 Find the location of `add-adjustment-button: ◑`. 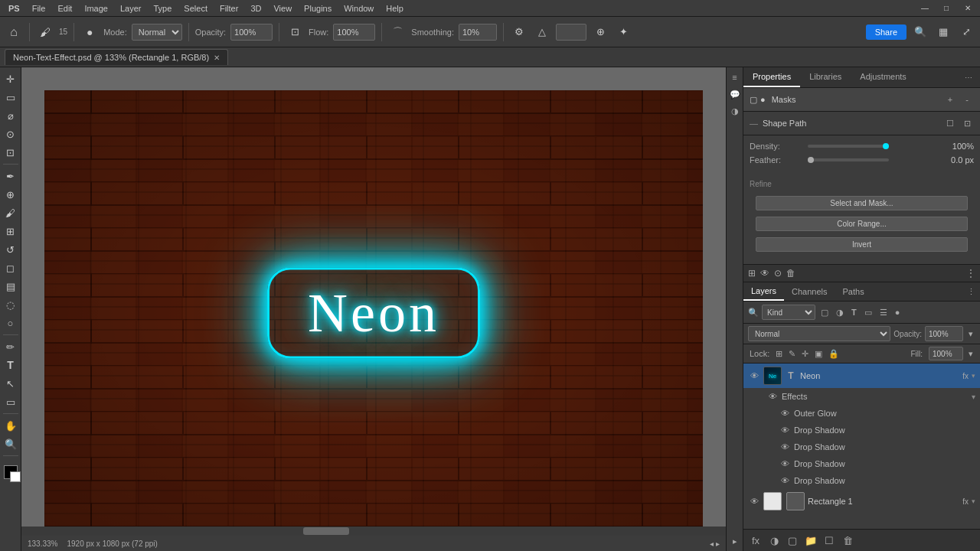

add-adjustment-button: ◑ is located at coordinates (774, 540).